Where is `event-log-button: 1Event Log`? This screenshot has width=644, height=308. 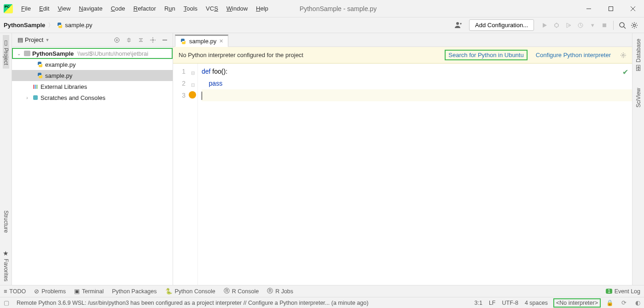 event-log-button: 1Event Log is located at coordinates (623, 291).